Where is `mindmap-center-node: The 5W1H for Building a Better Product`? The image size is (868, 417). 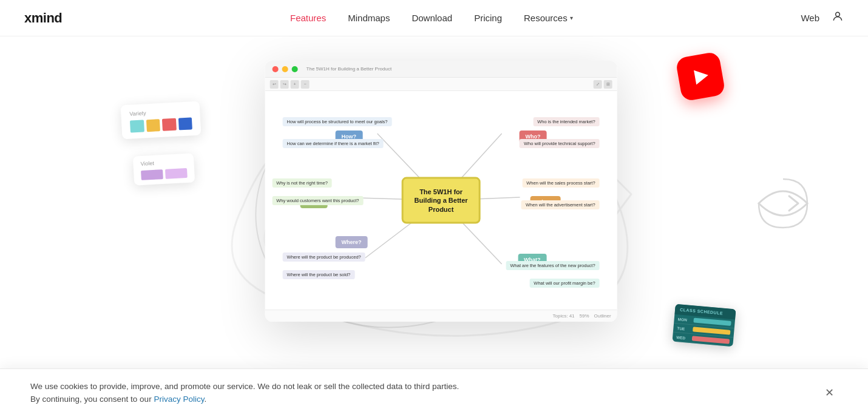
mindmap-center-node: The 5W1H for Building a Better Product is located at coordinates (441, 200).